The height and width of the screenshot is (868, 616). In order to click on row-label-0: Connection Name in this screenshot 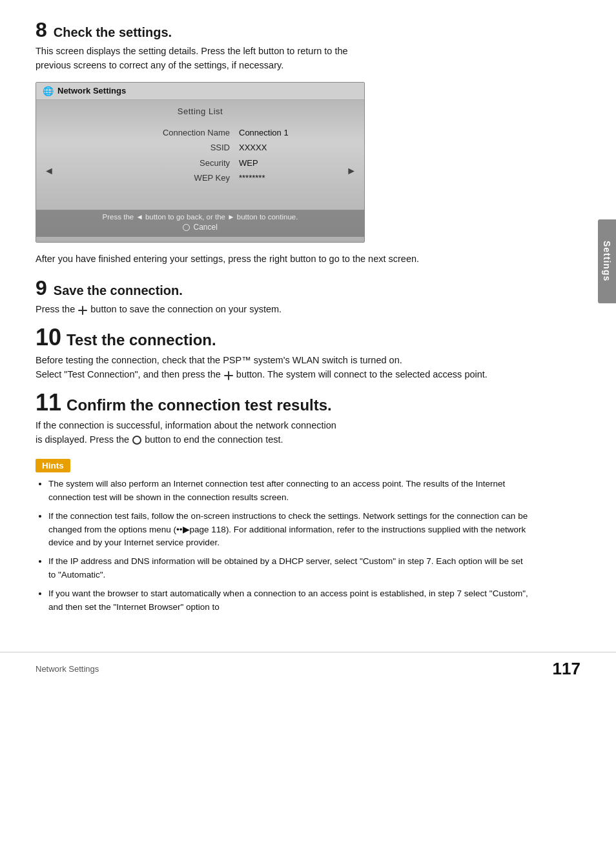, I will do `click(194, 133)`.